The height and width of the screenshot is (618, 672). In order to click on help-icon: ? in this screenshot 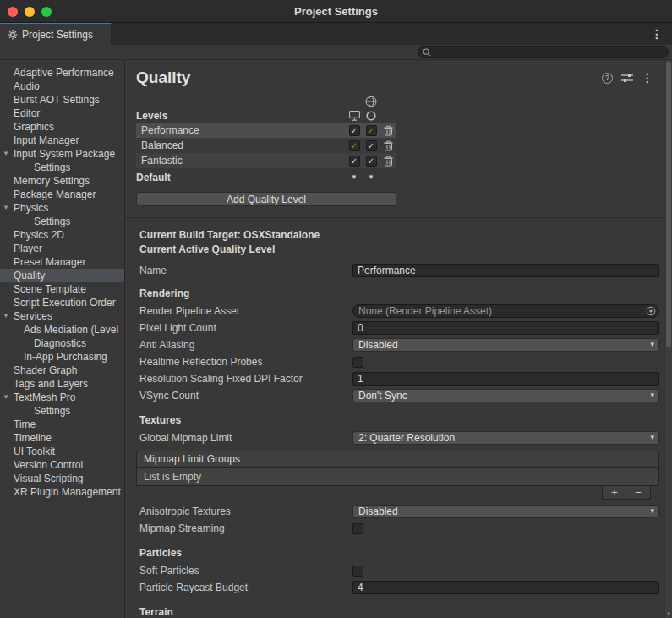, I will do `click(607, 78)`.